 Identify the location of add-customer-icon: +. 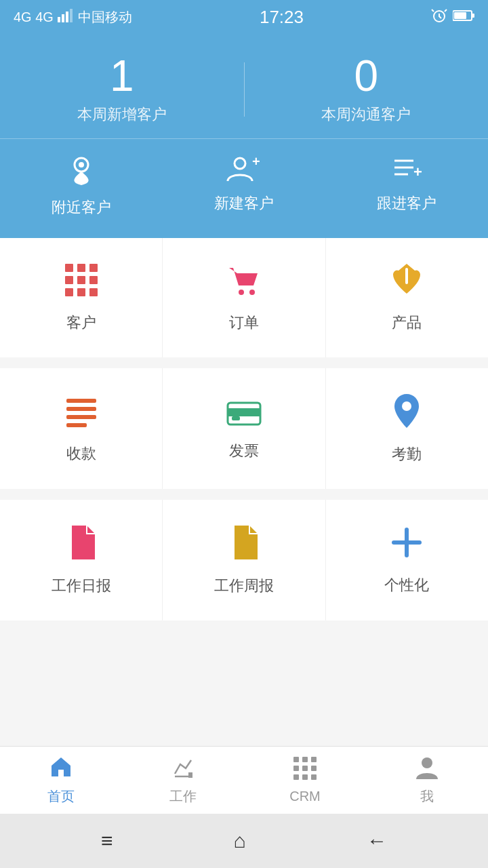
(244, 170).